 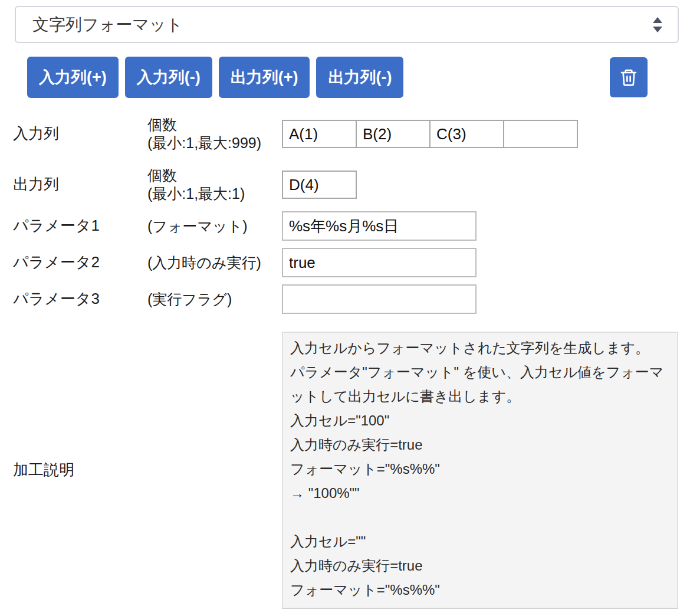 I want to click on input-columns-hint-line1: 個数, so click(x=215, y=125).